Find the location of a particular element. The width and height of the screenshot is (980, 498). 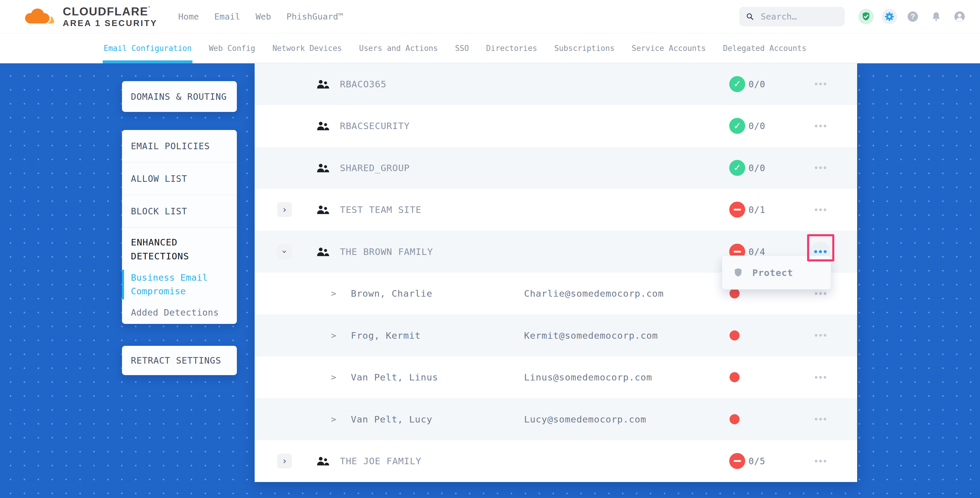

group-name: RBACSECURITY is located at coordinates (375, 126).